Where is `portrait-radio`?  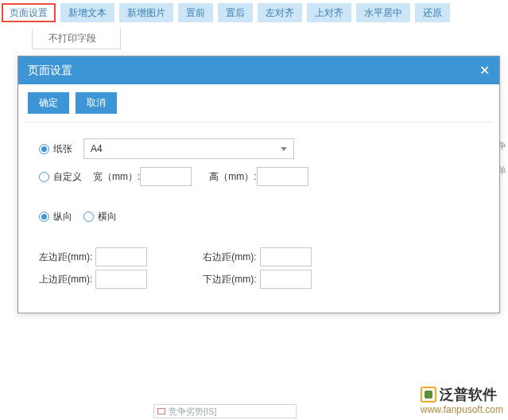
portrait-radio is located at coordinates (45, 216).